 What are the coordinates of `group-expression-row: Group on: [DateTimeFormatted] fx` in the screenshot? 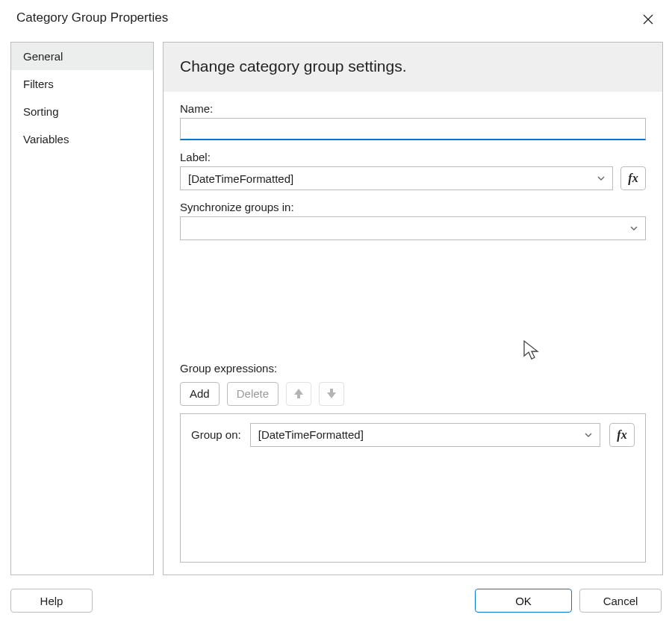 It's located at (413, 435).